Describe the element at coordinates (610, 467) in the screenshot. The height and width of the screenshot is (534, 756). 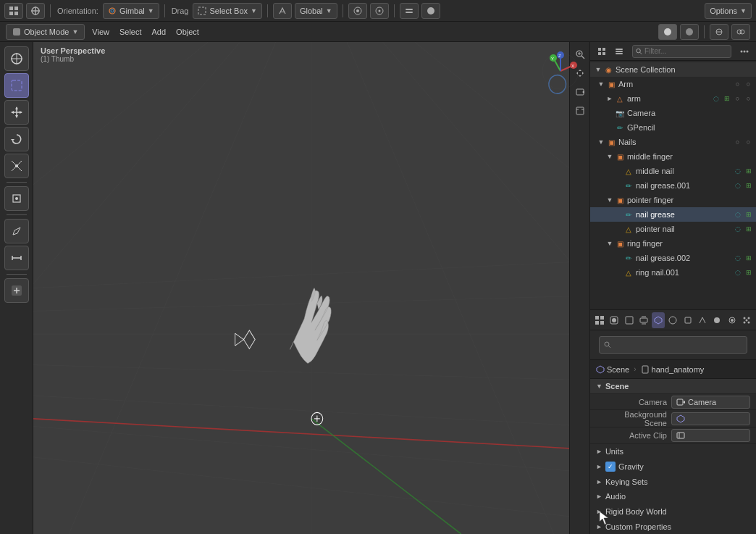
I see `gravity-checkbox: ✓` at that location.